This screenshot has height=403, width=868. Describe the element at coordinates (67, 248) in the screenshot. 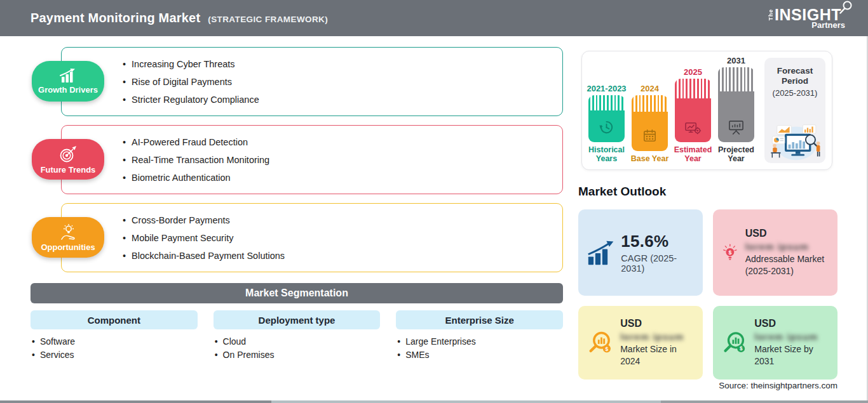

I see `badge-label: Opportunities` at that location.